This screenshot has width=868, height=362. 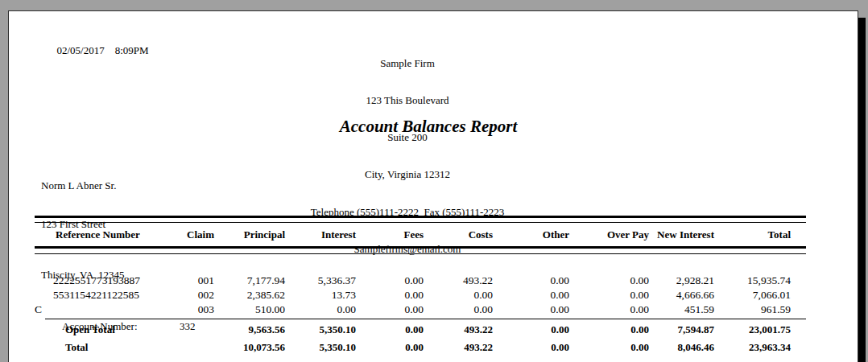 I want to click on cell-claim: 003, so click(x=201, y=310).